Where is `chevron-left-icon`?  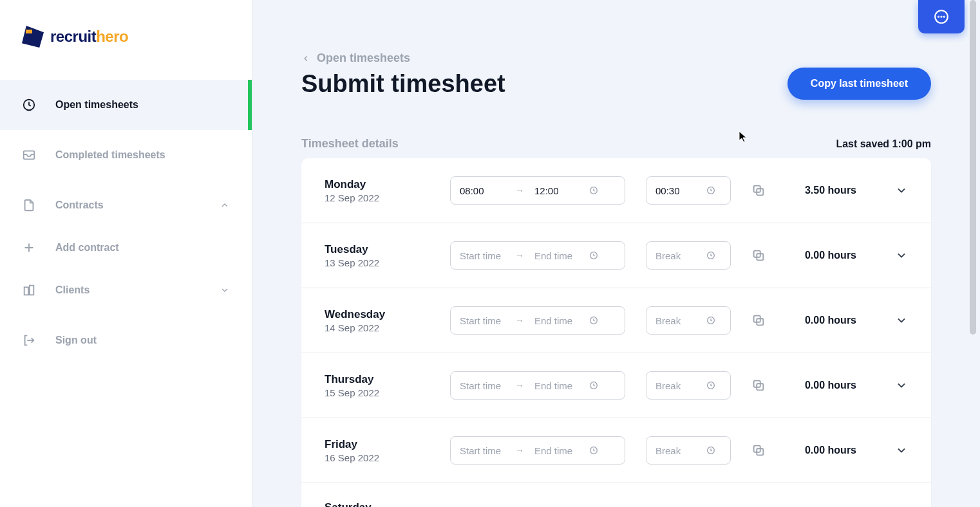 chevron-left-icon is located at coordinates (306, 59).